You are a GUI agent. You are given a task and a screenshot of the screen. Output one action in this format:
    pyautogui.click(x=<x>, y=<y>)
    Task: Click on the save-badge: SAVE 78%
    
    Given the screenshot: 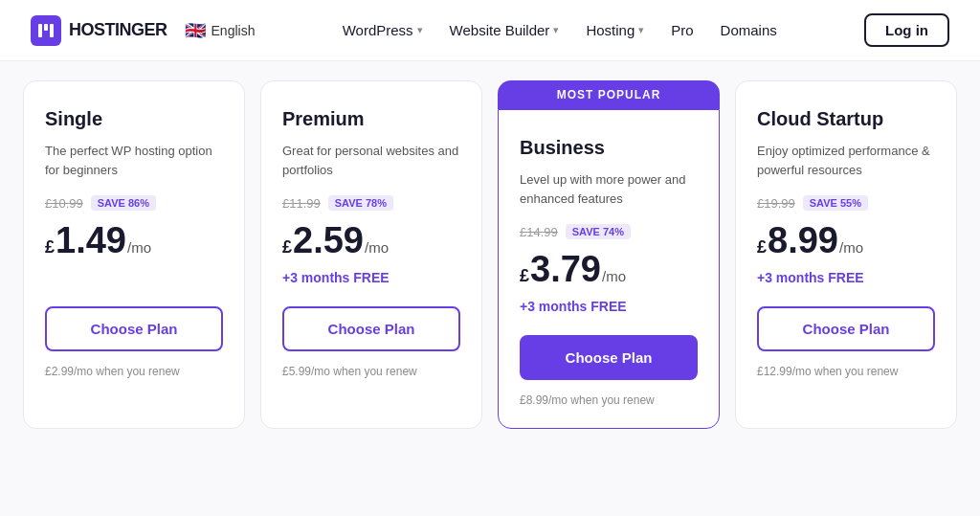 What is the action you would take?
    pyautogui.click(x=361, y=203)
    